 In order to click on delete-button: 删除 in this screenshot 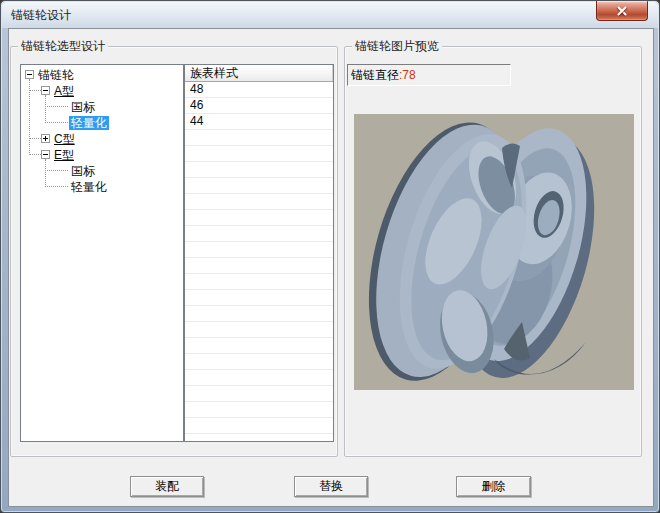, I will do `click(494, 486)`.